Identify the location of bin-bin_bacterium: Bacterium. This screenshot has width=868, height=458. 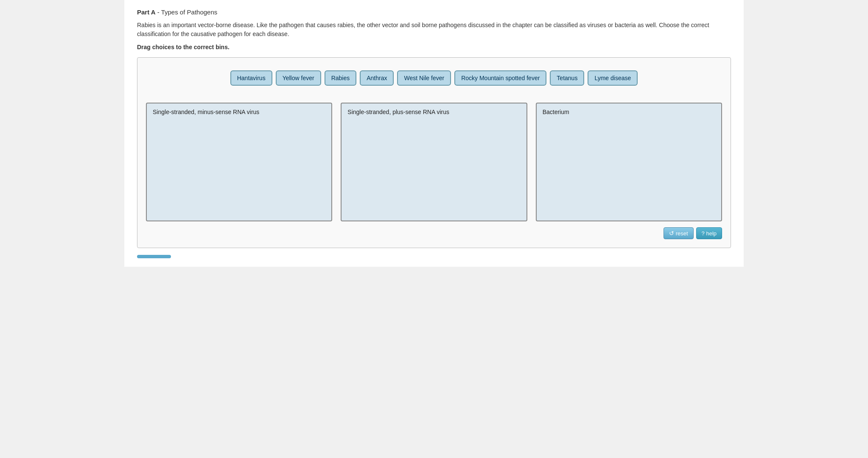
(629, 162).